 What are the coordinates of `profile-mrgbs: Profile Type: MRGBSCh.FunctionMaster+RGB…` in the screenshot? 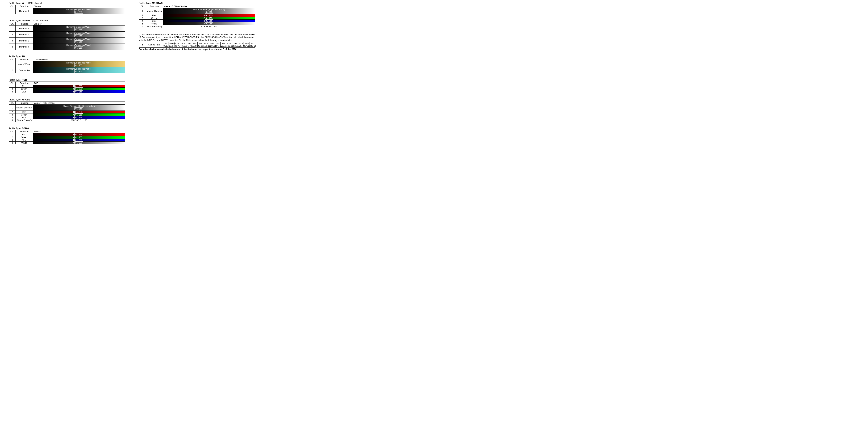 It's located at (67, 110).